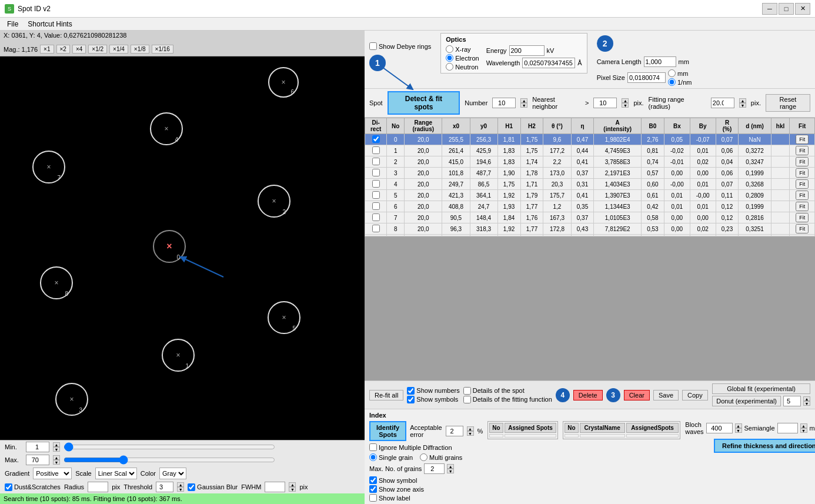 The image size is (815, 504). I want to click on donut-down: ▼, so click(807, 403).